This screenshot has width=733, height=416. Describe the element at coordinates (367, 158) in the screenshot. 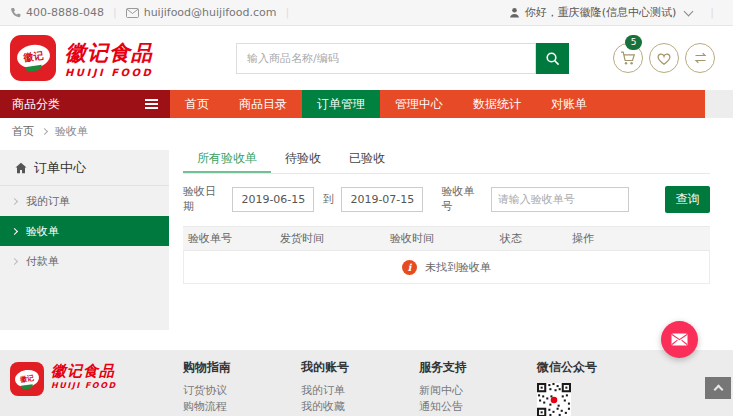

I see `tab-accepted: 已验收` at that location.